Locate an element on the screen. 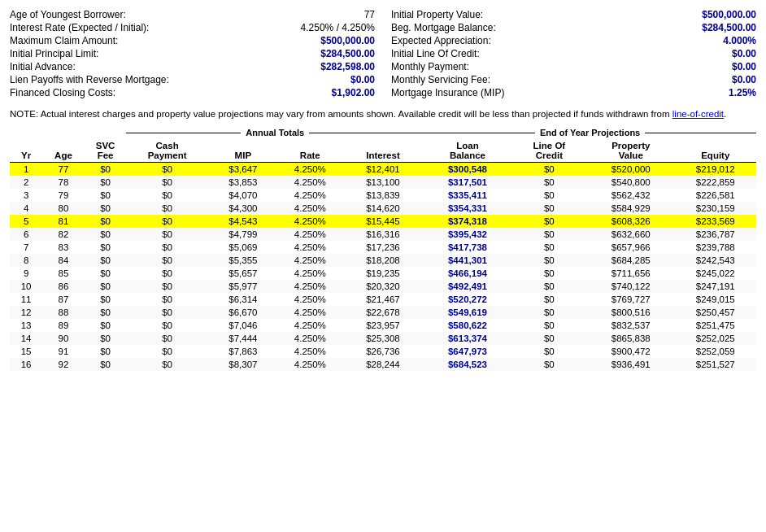 The height and width of the screenshot is (532, 766). table-cell: $657,966 is located at coordinates (631, 247).